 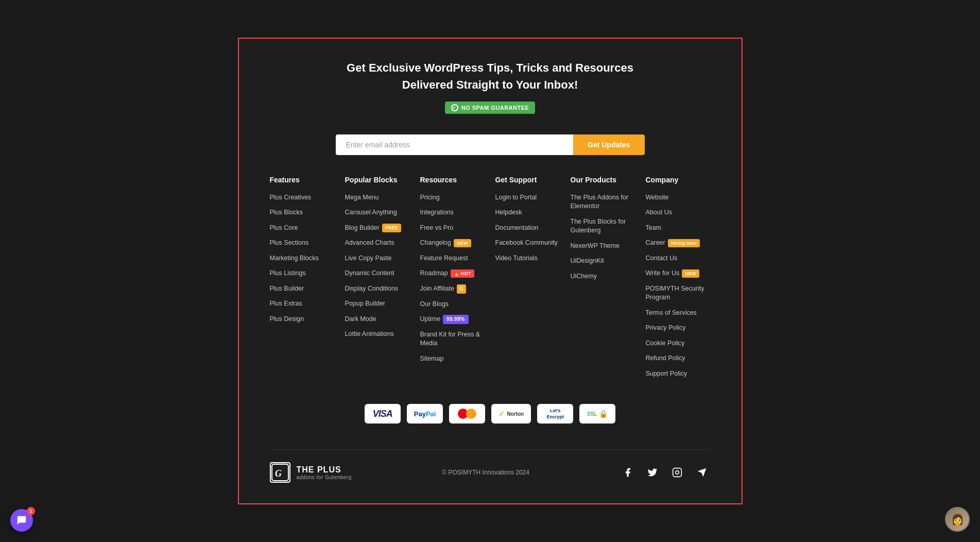 I want to click on email-form: Get Updates, so click(x=490, y=145).